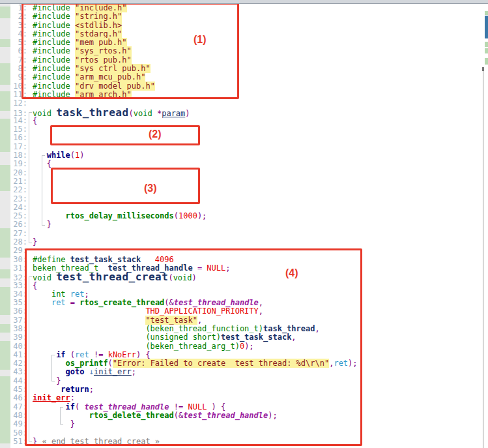  I want to click on line-number: 14:, so click(14, 121).